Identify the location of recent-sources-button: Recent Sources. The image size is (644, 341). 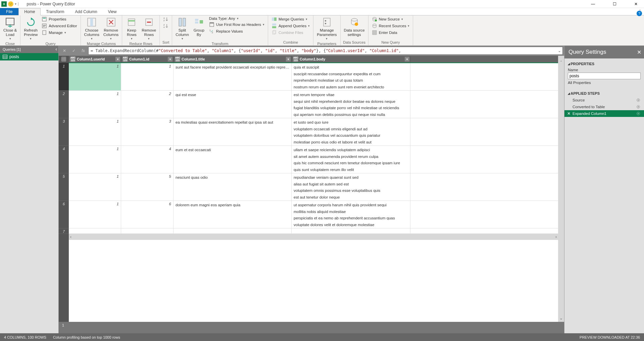
(391, 26).